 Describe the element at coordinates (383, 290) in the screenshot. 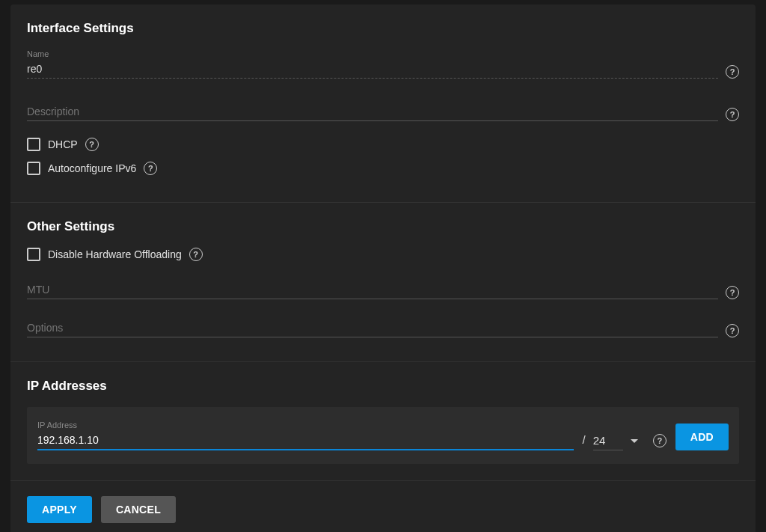

I see `mtu-field-row: ?` at that location.